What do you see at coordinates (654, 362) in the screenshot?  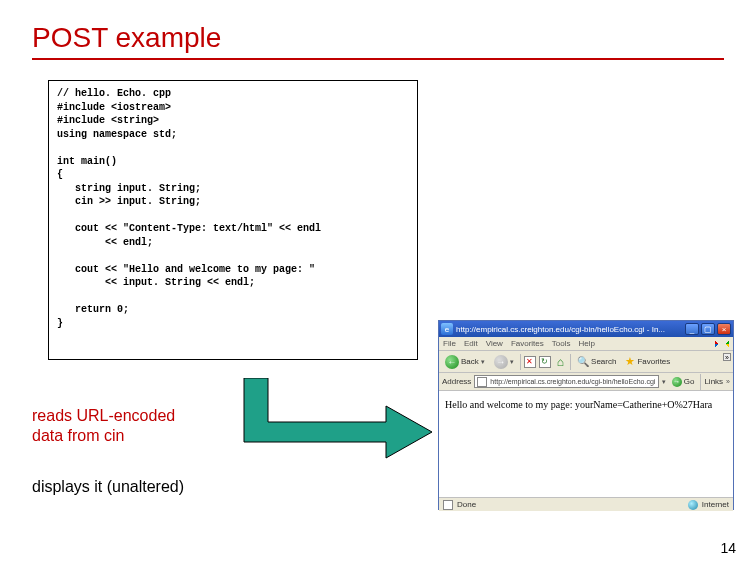 I see `favorites-label: Favorites` at bounding box center [654, 362].